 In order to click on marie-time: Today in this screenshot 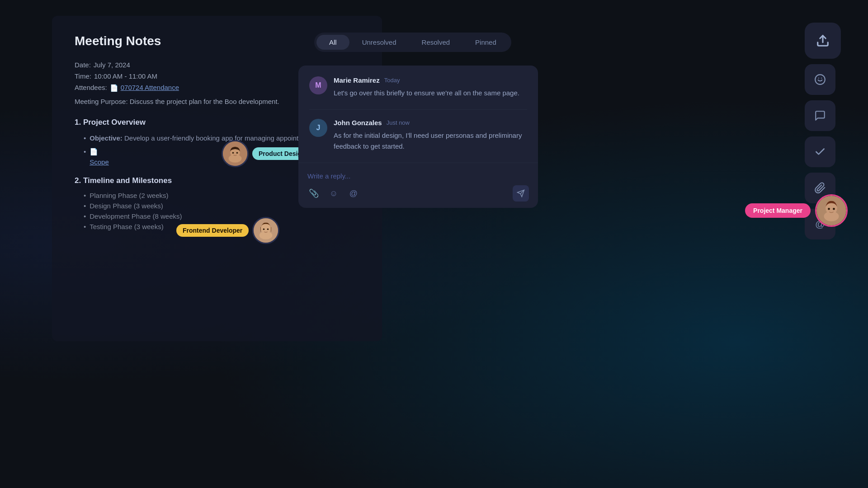, I will do `click(392, 80)`.